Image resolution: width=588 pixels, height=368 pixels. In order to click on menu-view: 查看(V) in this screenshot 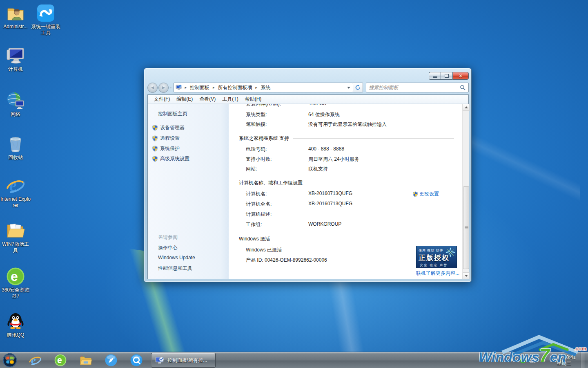, I will do `click(207, 99)`.